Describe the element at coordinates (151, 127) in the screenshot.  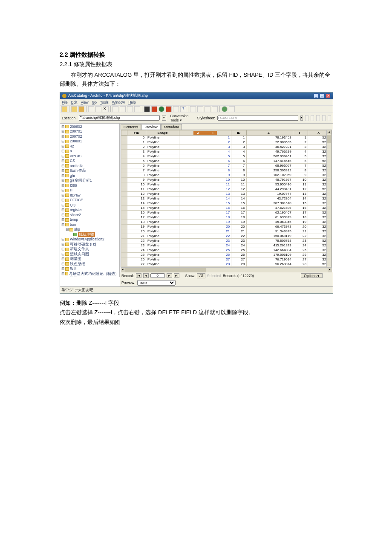
I see `tab-preview: Preview` at that location.